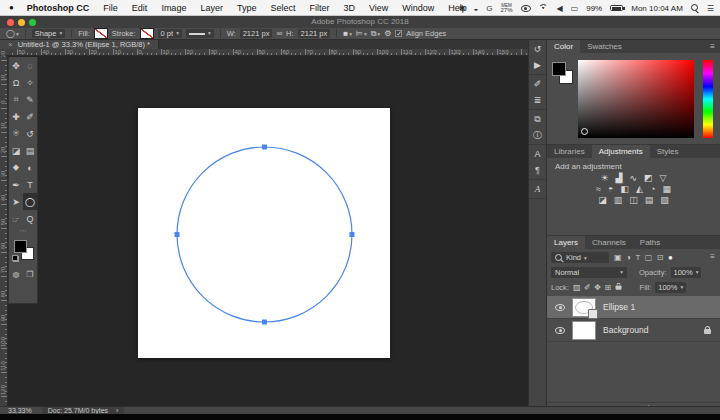 This screenshot has height=420, width=720. Describe the element at coordinates (174, 8) in the screenshot. I see `menu-image: Image` at that location.